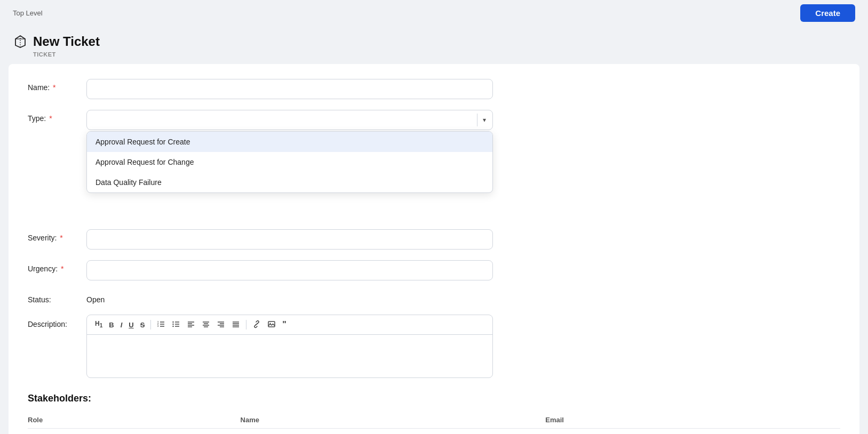 This screenshot has height=434, width=868. I want to click on stakeholders-table: Role Name Email, so click(434, 420).